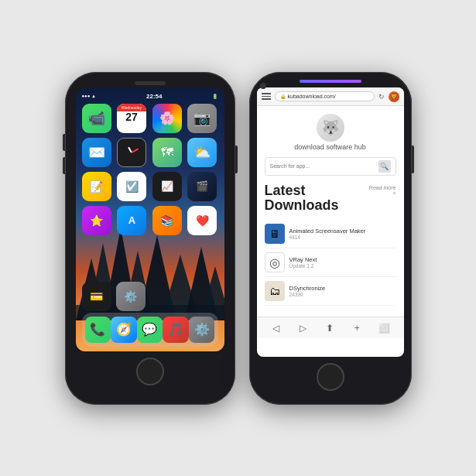  What do you see at coordinates (135, 150) in the screenshot?
I see `clock-minute-hand` at bounding box center [135, 150].